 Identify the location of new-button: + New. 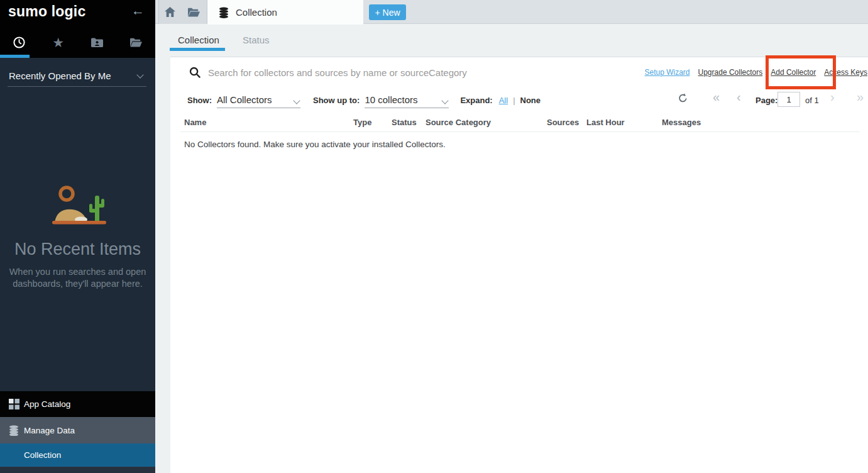
(387, 13).